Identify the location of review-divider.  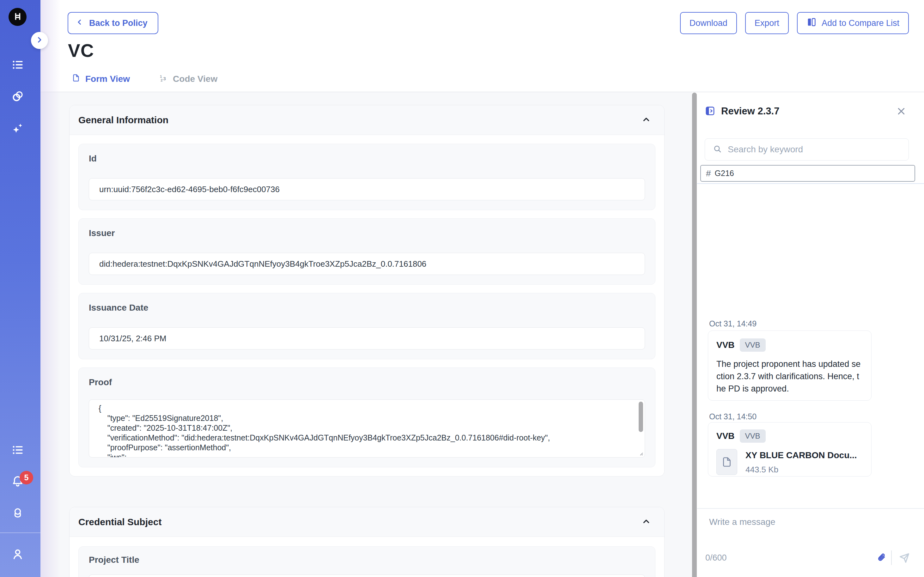
(811, 184).